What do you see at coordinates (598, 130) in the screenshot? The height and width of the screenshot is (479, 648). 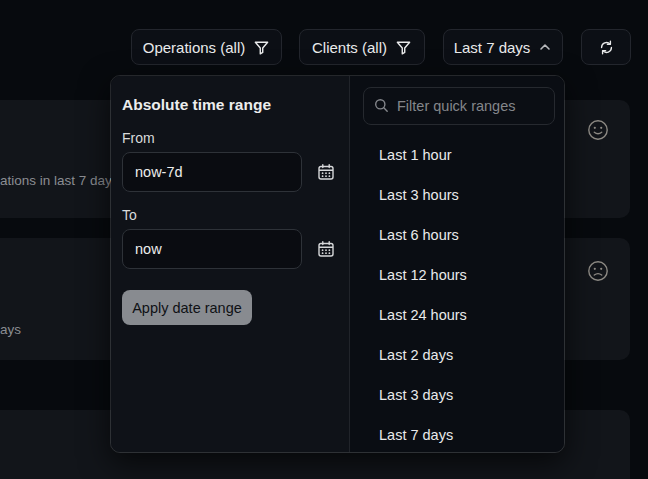 I see `smiley-happy-icon` at bounding box center [598, 130].